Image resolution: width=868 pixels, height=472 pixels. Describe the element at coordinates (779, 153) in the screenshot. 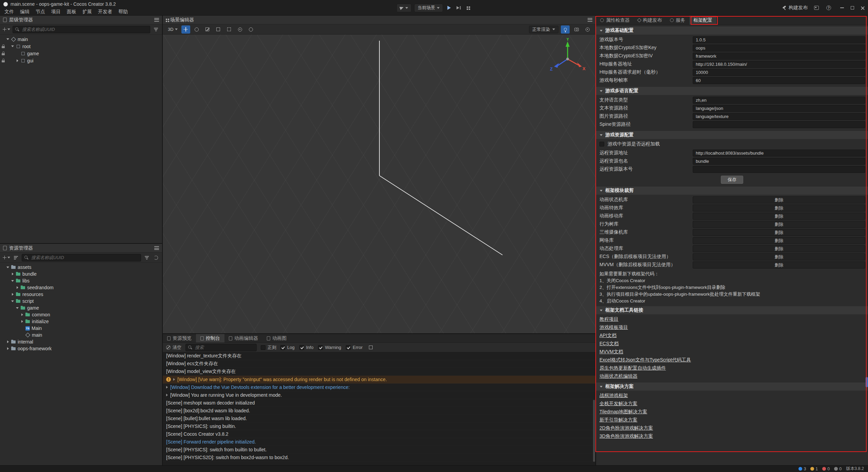

I see `property-input: http://localhost:8083/assets/bundle` at that location.